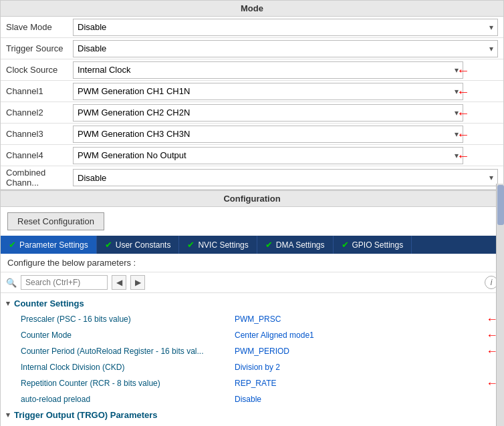 The image size is (504, 426). Describe the element at coordinates (366, 399) in the screenshot. I see `param-value-label: Disable` at that location.